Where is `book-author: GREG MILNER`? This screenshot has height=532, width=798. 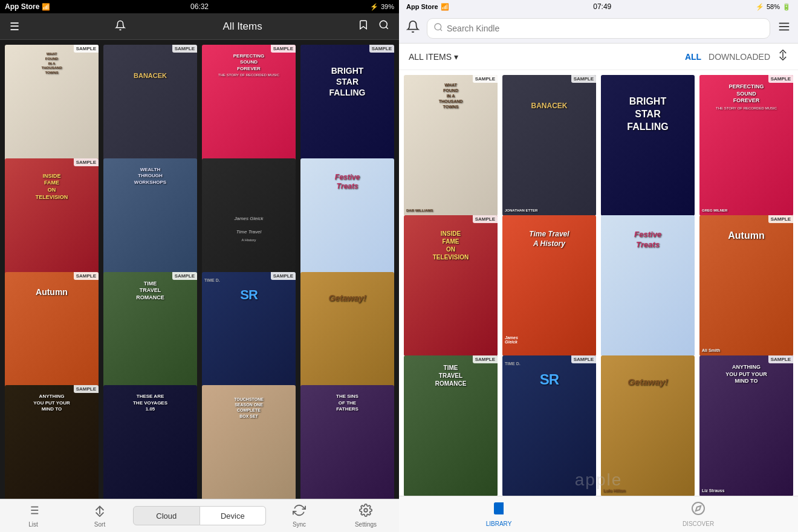 book-author: GREG MILNER is located at coordinates (746, 210).